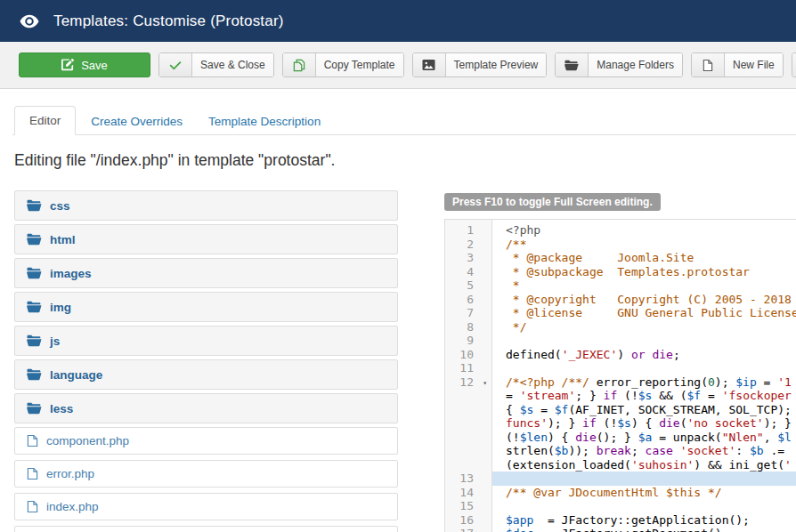 This screenshot has width=796, height=532. I want to click on tab-editor: Editor, so click(45, 121).